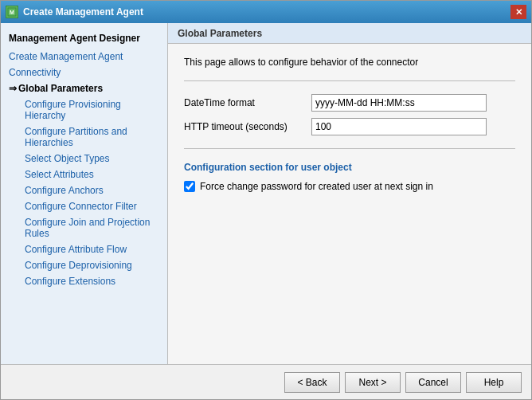 The width and height of the screenshot is (532, 400). I want to click on sidebar-item-create-ma: Create Management Agent, so click(84, 57).